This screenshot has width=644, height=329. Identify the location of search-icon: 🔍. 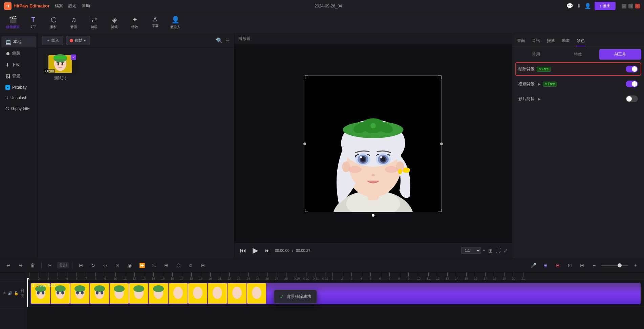
(219, 41).